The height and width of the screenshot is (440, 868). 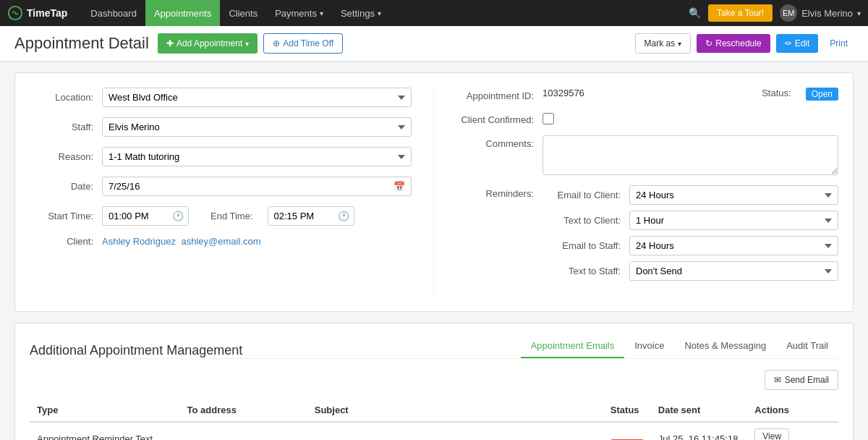 What do you see at coordinates (788, 13) in the screenshot?
I see `avatar: EM` at bounding box center [788, 13].